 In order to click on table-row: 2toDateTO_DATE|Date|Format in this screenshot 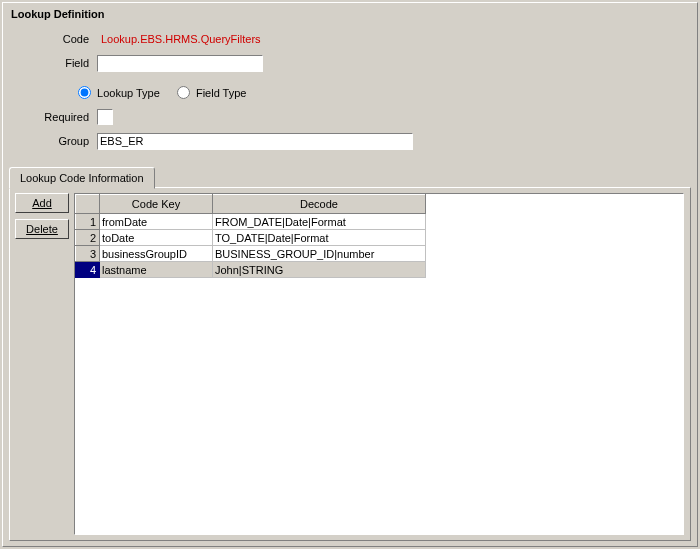, I will do `click(251, 238)`.